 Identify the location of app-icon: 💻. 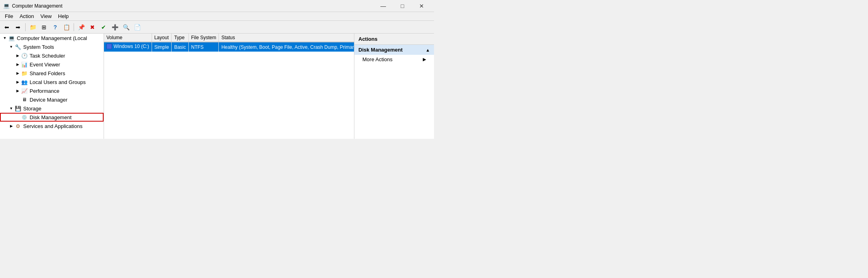
(6, 6).